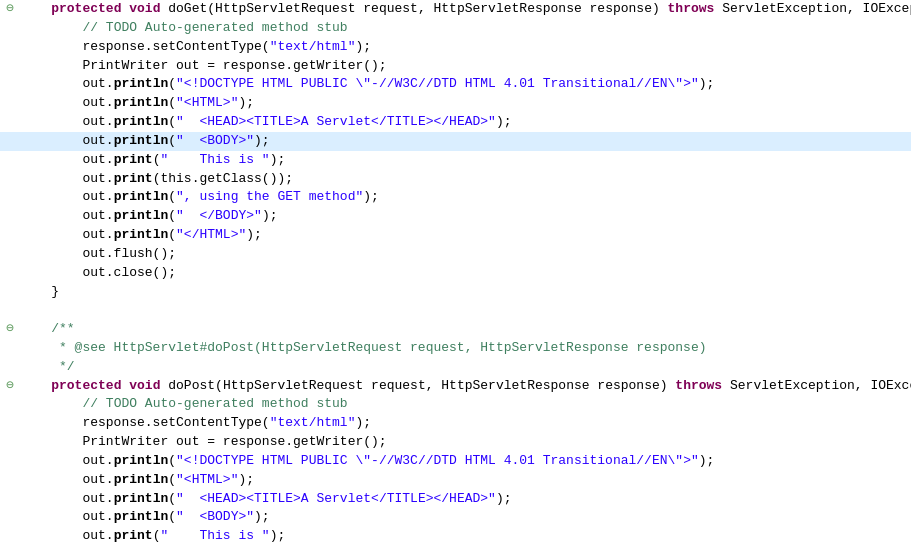  I want to click on code-line: * @see HttpServlet#doPost(HttpServletReq…, so click(456, 348).